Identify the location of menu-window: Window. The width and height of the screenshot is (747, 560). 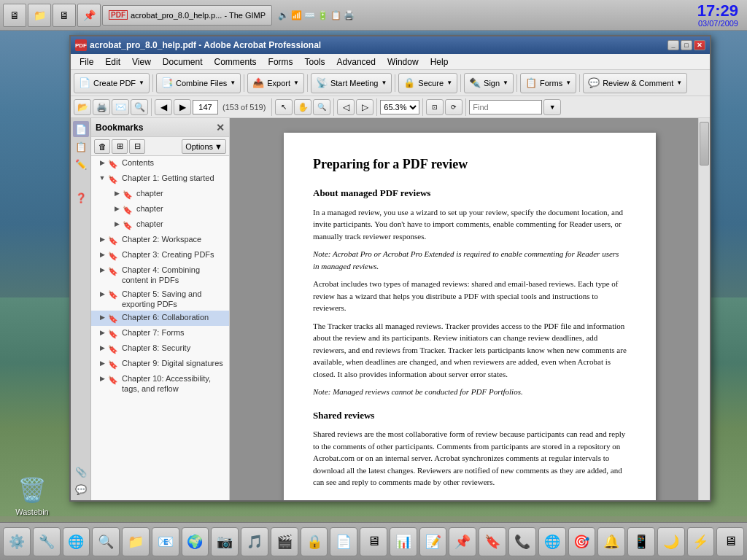
(403, 62).